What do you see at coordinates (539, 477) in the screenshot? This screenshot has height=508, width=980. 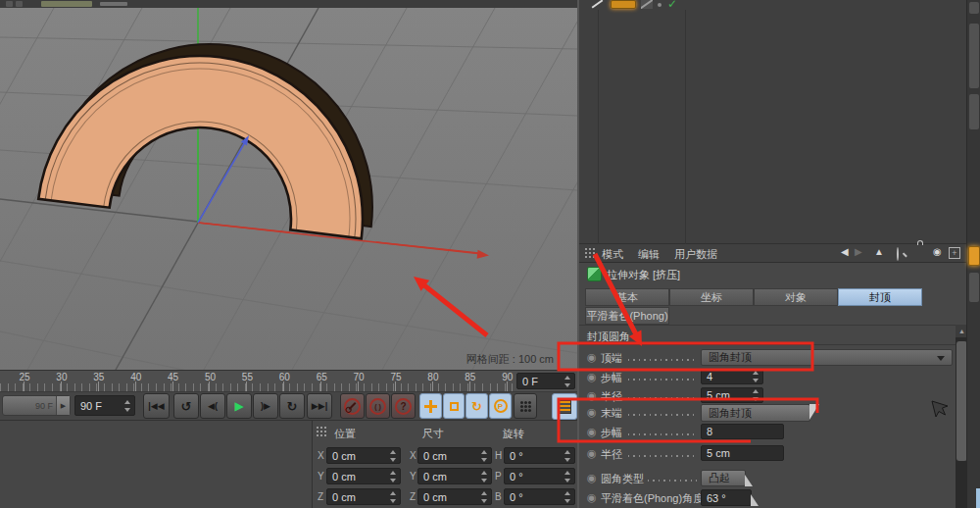 I see `rot-p-field: 0 °` at bounding box center [539, 477].